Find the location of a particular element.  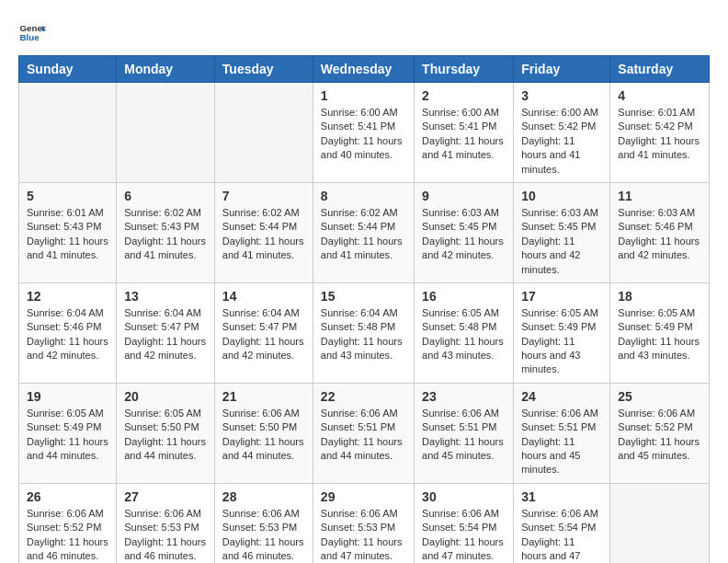

calendar-cell: 7Sunrise: 6:02 AM Sunset: 5:44 PM Daylig… is located at coordinates (263, 232).